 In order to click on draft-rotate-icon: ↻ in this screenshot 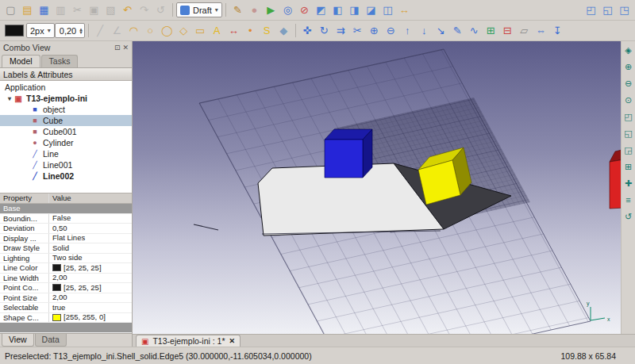, I will do `click(324, 30)`.